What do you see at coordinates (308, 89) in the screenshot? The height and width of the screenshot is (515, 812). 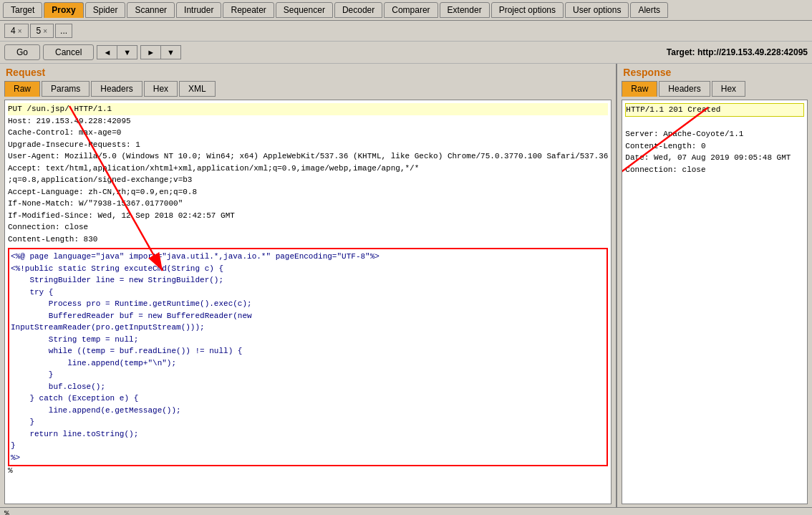 I see `request-tabs: Raw Params Headers Hex XML` at bounding box center [308, 89].